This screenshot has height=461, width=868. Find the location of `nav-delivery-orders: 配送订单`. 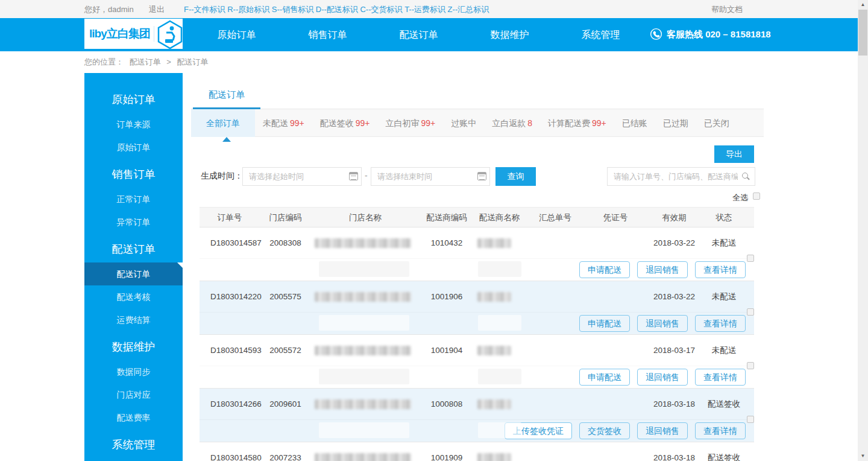

nav-delivery-orders: 配送订单 is located at coordinates (418, 35).